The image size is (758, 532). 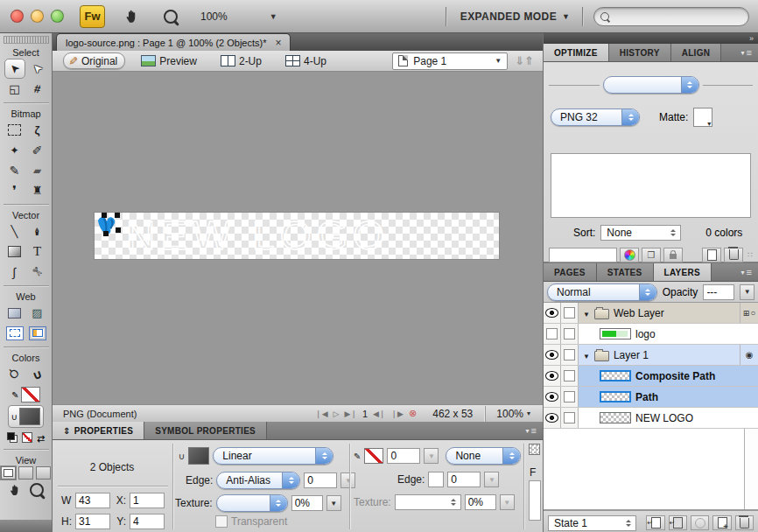 I want to click on canvas: NEW LOGO, so click(x=297, y=236).